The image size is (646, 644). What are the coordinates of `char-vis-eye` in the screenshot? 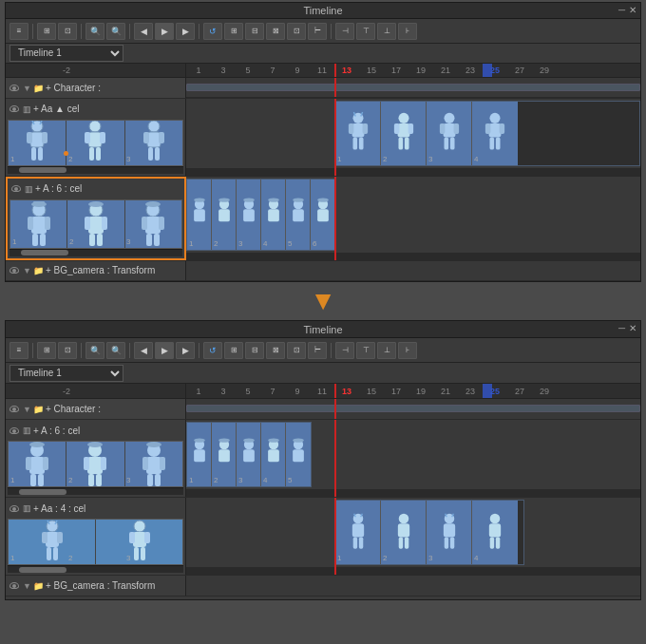 It's located at (14, 87).